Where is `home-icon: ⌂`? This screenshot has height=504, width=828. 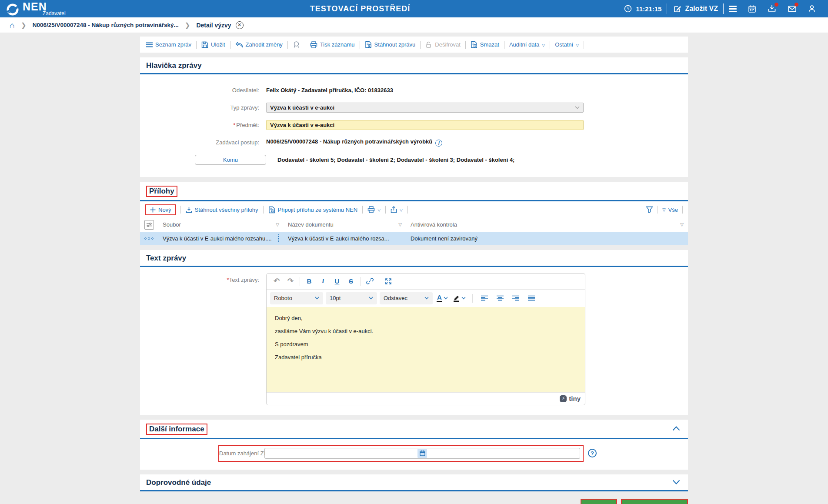
home-icon: ⌂ is located at coordinates (12, 25).